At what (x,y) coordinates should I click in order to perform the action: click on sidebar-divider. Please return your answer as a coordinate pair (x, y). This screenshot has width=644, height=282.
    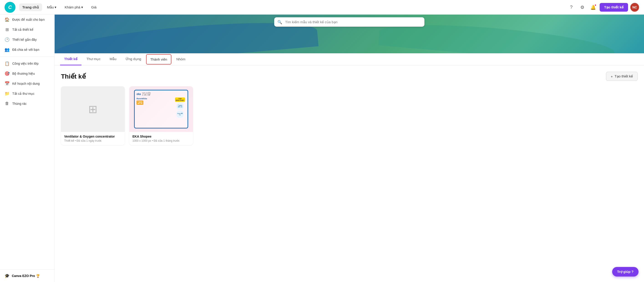
    Looking at the image, I should click on (27, 57).